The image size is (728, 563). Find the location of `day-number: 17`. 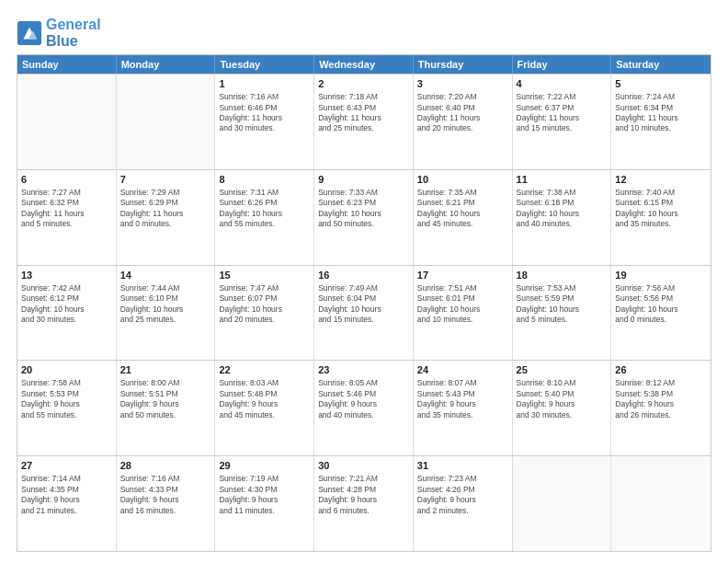

day-number: 17 is located at coordinates (463, 276).